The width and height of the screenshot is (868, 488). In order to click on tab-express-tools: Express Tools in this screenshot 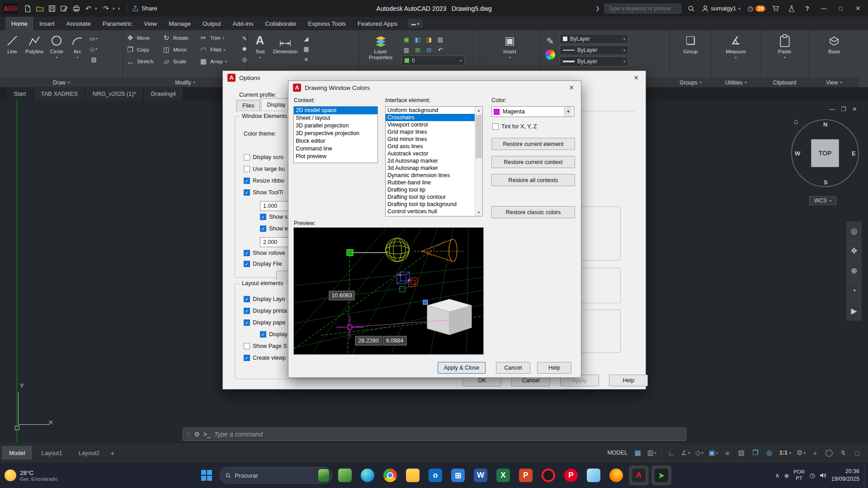, I will do `click(327, 23)`.